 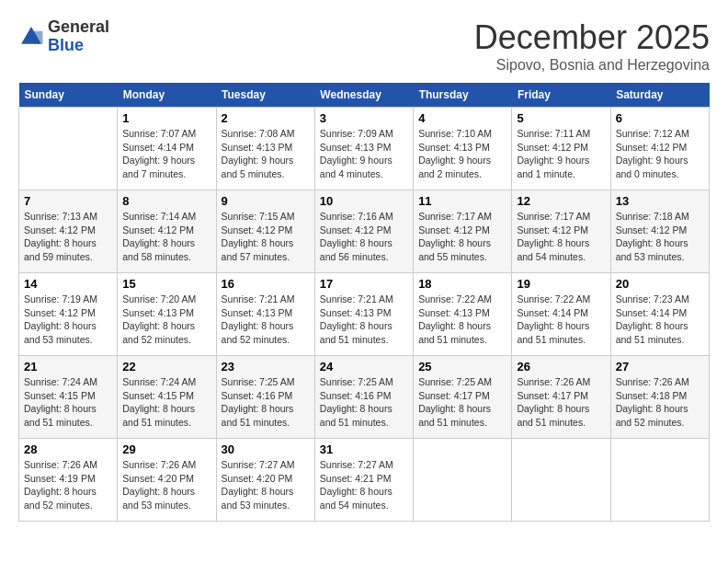 What do you see at coordinates (462, 366) in the screenshot?
I see `day-number: 25` at bounding box center [462, 366].